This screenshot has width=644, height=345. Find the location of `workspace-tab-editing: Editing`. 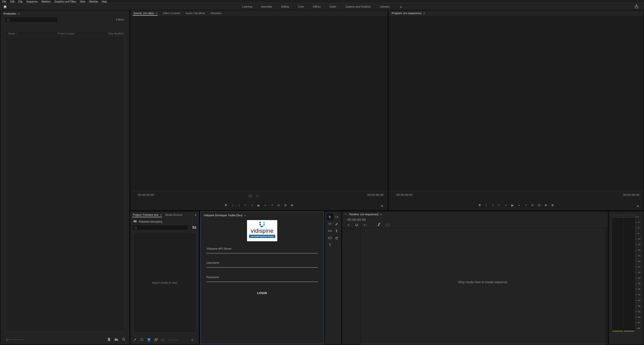

workspace-tab-editing: Editing is located at coordinates (285, 7).